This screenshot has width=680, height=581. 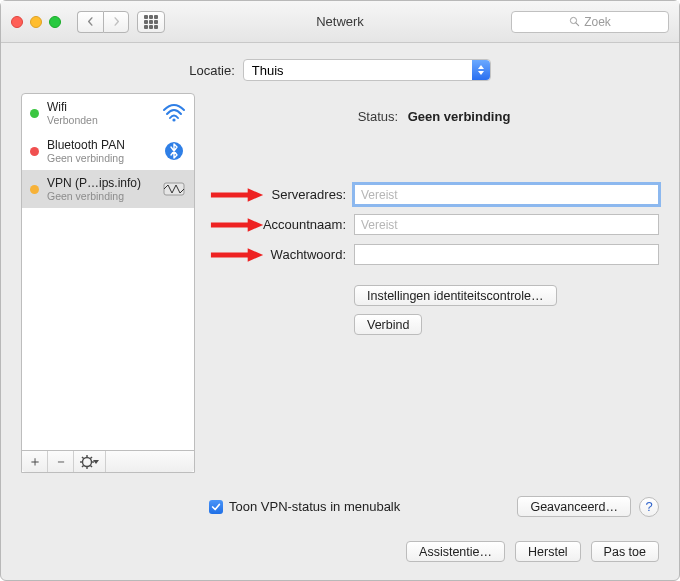 I want to click on zoom-icon, so click(x=55, y=22).